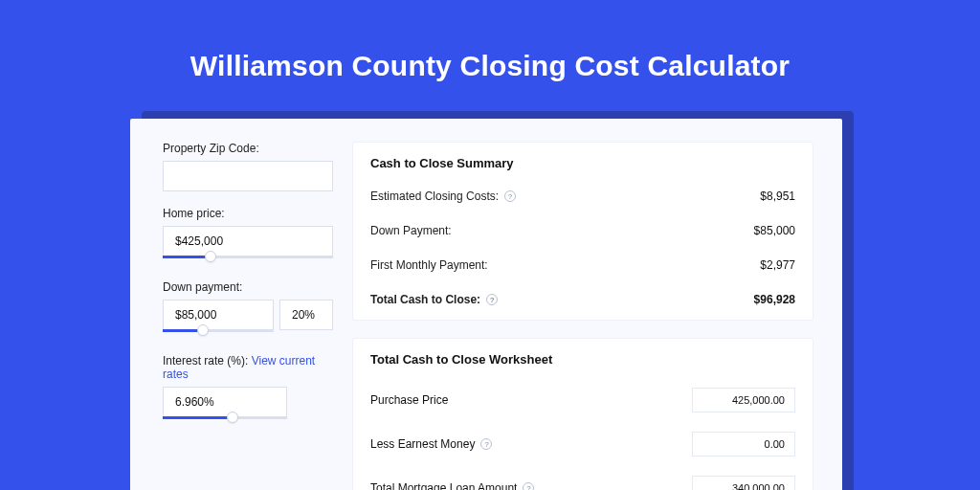 This screenshot has width=980, height=490. What do you see at coordinates (775, 231) in the screenshot?
I see `summary-row-value: $85,000` at bounding box center [775, 231].